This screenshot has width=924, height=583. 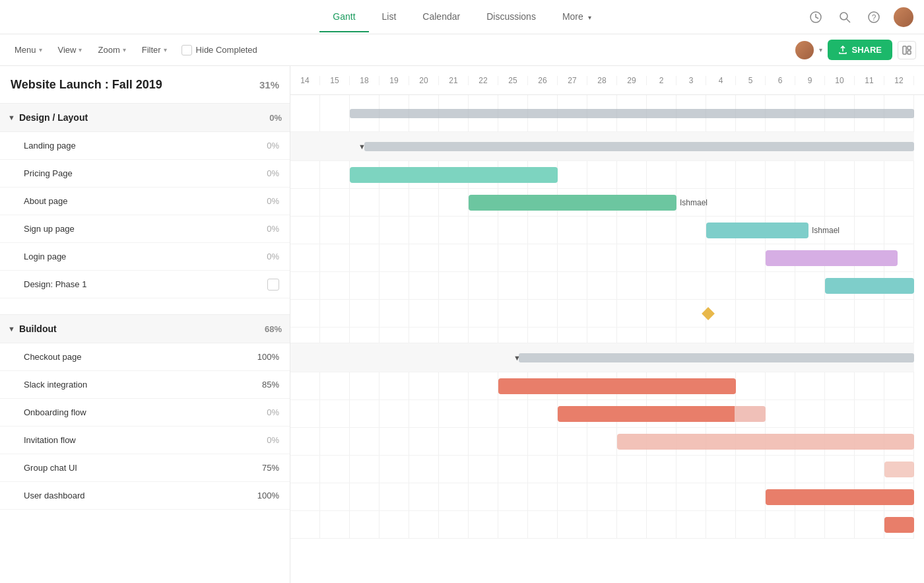 What do you see at coordinates (441, 17) in the screenshot?
I see `tab-calendar: Calendar` at bounding box center [441, 17].